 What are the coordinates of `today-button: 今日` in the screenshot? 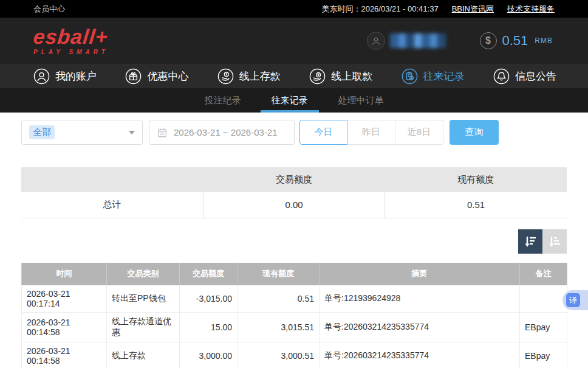 It's located at (323, 133).